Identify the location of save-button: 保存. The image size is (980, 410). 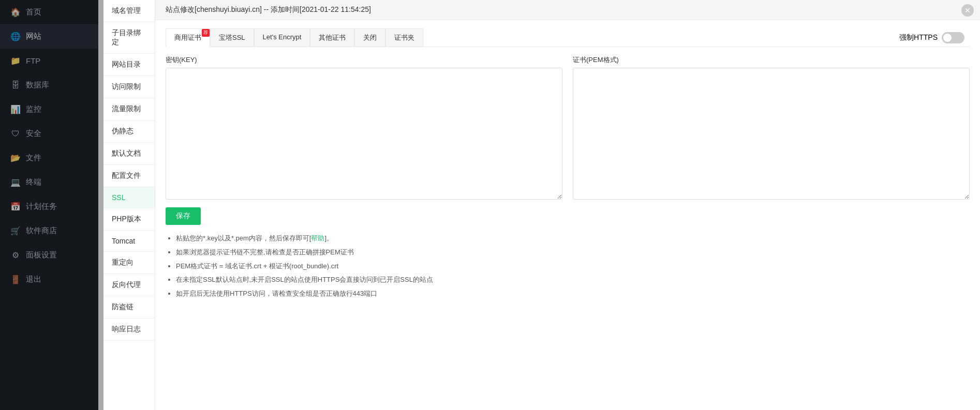
(183, 216).